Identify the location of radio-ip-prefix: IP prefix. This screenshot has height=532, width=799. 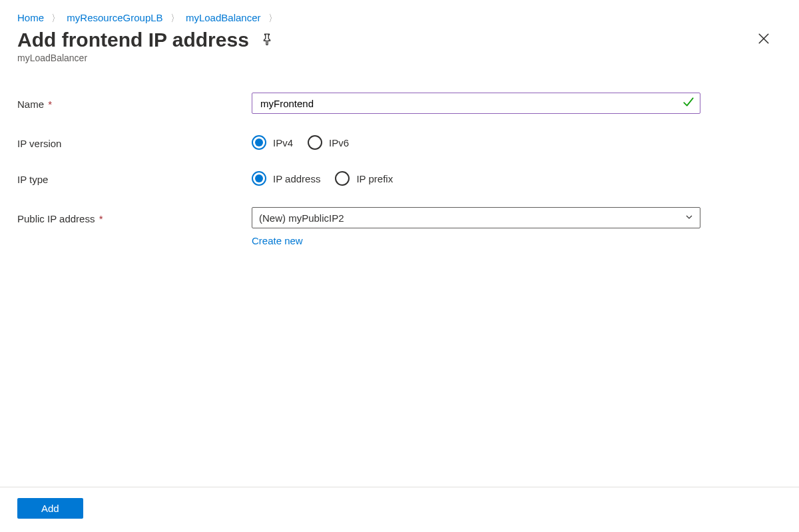
(368, 178).